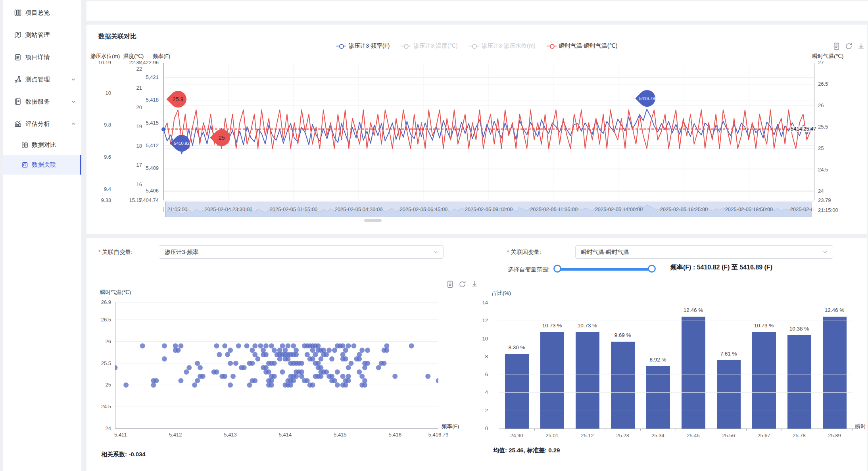  Describe the element at coordinates (18, 13) in the screenshot. I see `overview-icon` at that location.